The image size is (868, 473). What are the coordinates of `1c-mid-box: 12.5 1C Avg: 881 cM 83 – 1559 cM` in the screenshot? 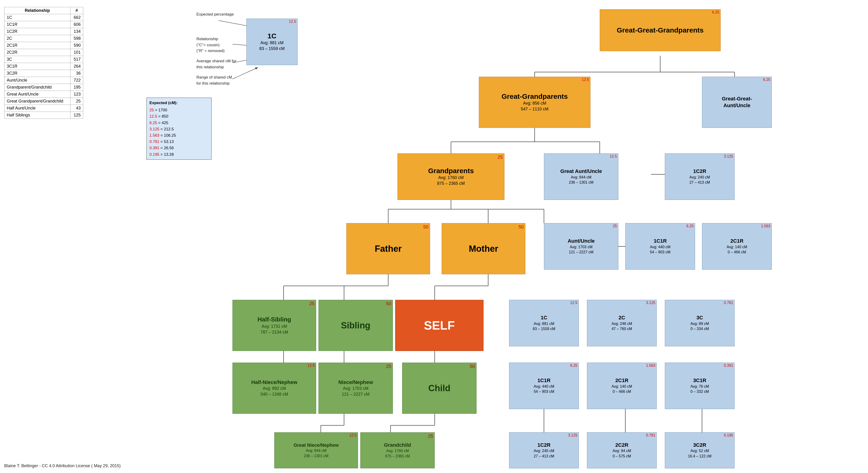 It's located at (544, 323).